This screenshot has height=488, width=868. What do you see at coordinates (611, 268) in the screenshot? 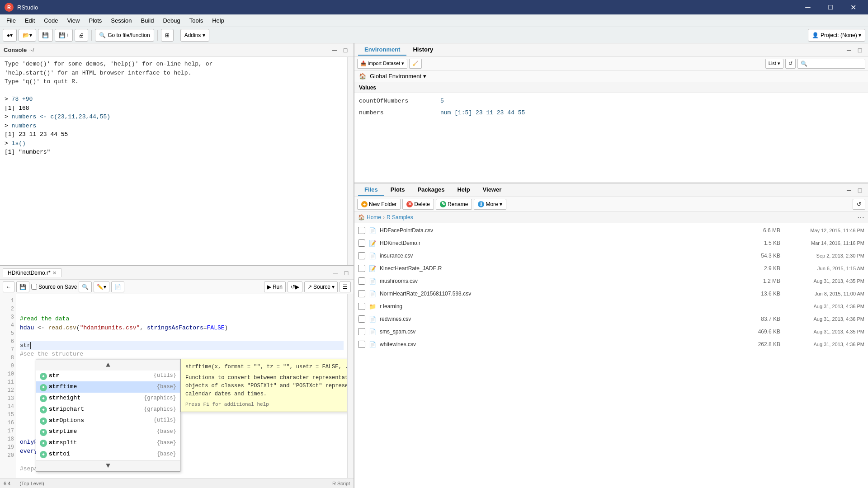
I see `file-row-3: 📝KinectHeartRate_JADE.R2.9 KBJun 6, 2015…` at bounding box center [611, 268].